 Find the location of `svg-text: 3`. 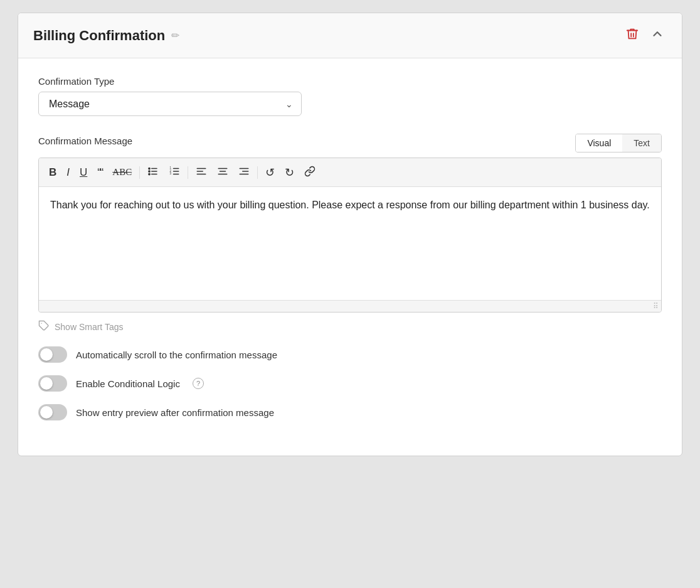

svg-text: 3 is located at coordinates (171, 173).